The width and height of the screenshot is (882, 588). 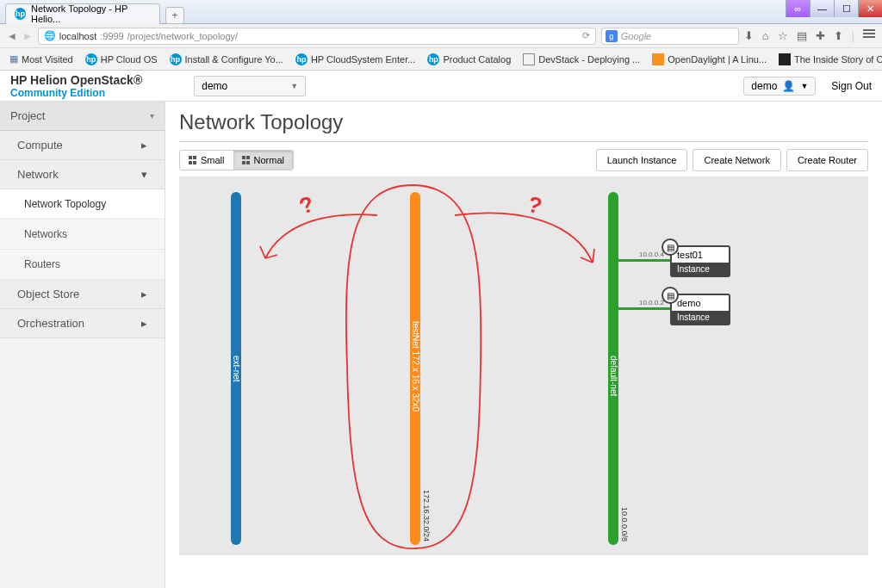 What do you see at coordinates (76, 93) in the screenshot?
I see `brand-subtitle: Community Edition` at bounding box center [76, 93].